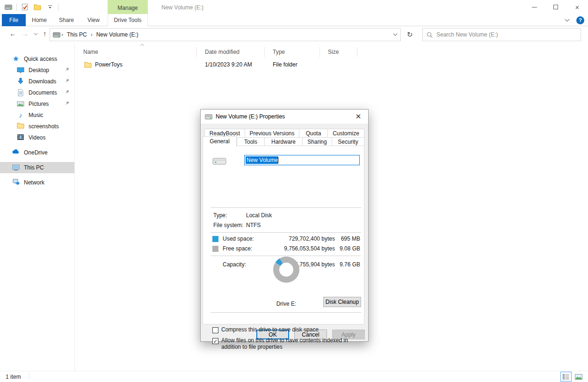 This screenshot has width=588, height=382. I want to click on dialog-title: New Volume (E:) Properties, so click(250, 117).